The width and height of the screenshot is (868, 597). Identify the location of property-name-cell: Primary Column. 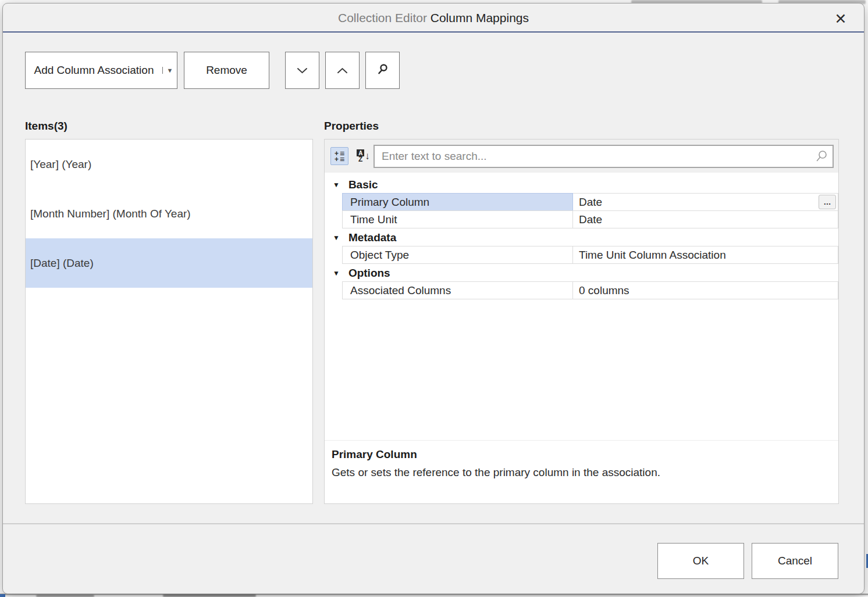
(457, 202).